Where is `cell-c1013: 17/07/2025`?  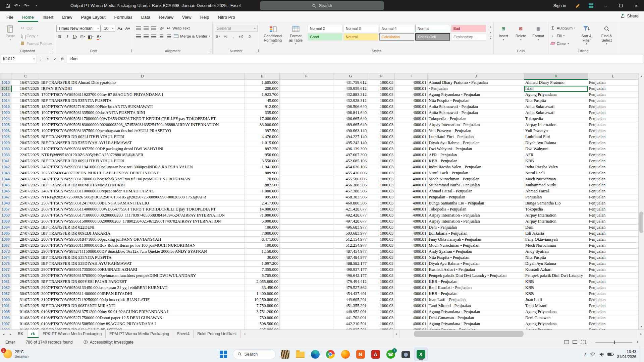 cell-c1013: 17/07/2025 is located at coordinates (26, 95).